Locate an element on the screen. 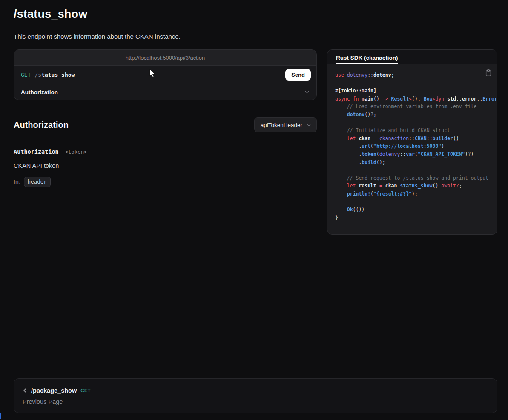 This screenshot has height=420, width=508. endpoint-description: This endpoint shows information about th… is located at coordinates (255, 37).